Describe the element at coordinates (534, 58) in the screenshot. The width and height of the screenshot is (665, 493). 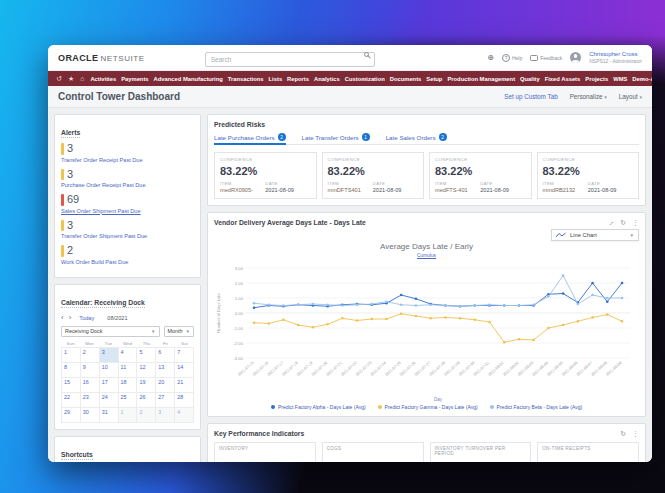
I see `feedback-icon` at that location.